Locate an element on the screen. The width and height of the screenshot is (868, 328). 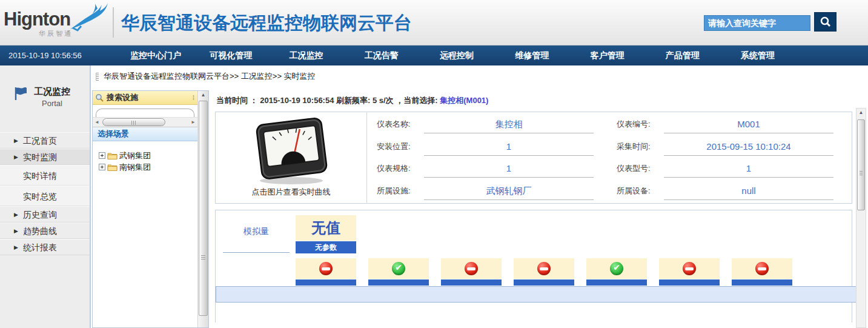
field-label: 仪表规格: is located at coordinates (397, 169).